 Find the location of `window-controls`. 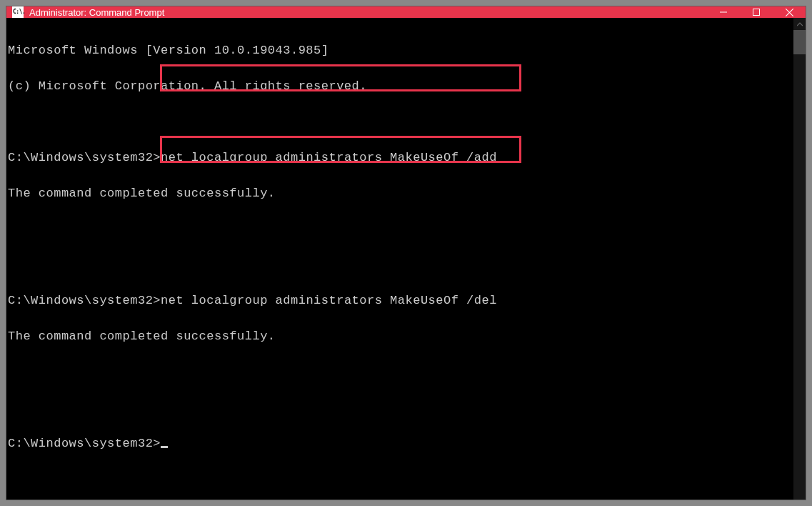

window-controls is located at coordinates (756, 12).